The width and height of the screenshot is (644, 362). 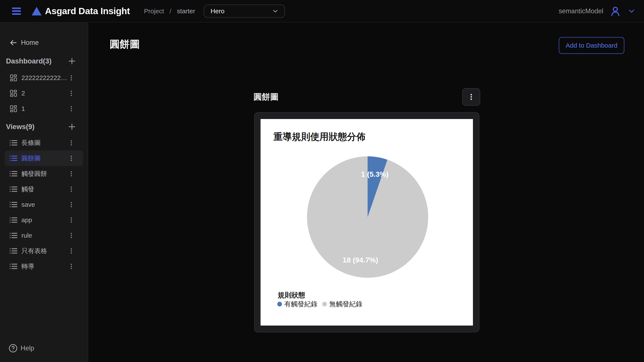 What do you see at coordinates (276, 11) in the screenshot?
I see `chevron-down-icon` at bounding box center [276, 11].